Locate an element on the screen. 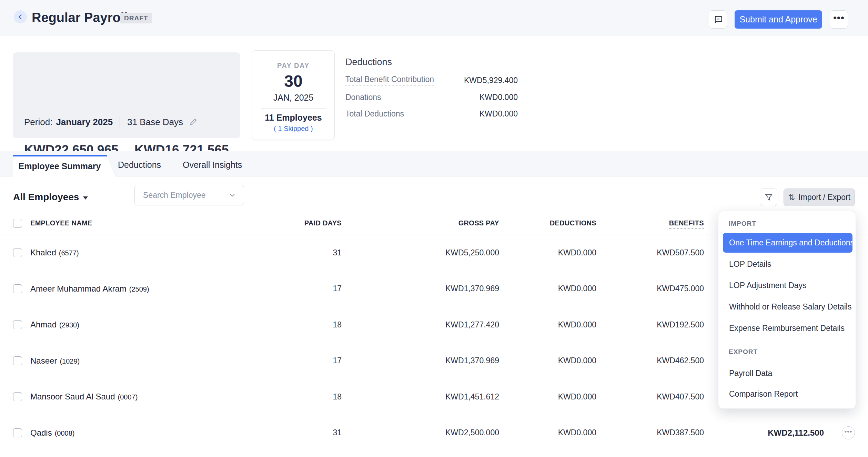  payday-employee-count: 11 Employees is located at coordinates (293, 118).